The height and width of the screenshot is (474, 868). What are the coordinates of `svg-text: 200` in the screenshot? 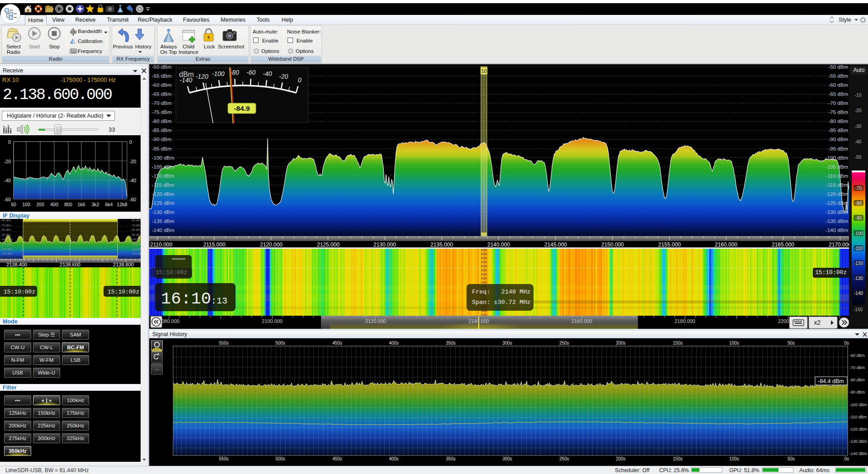 It's located at (40, 204).